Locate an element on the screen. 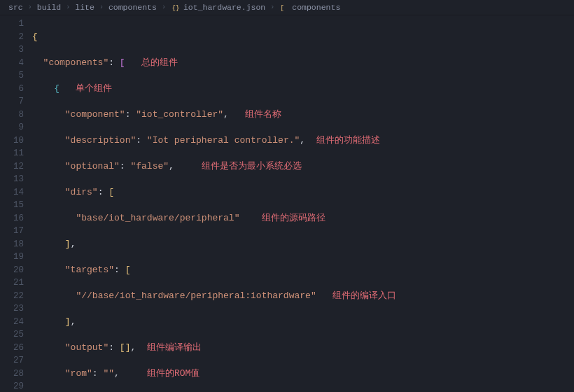 This screenshot has height=392, width=574. line-number: 19 is located at coordinates (12, 258).